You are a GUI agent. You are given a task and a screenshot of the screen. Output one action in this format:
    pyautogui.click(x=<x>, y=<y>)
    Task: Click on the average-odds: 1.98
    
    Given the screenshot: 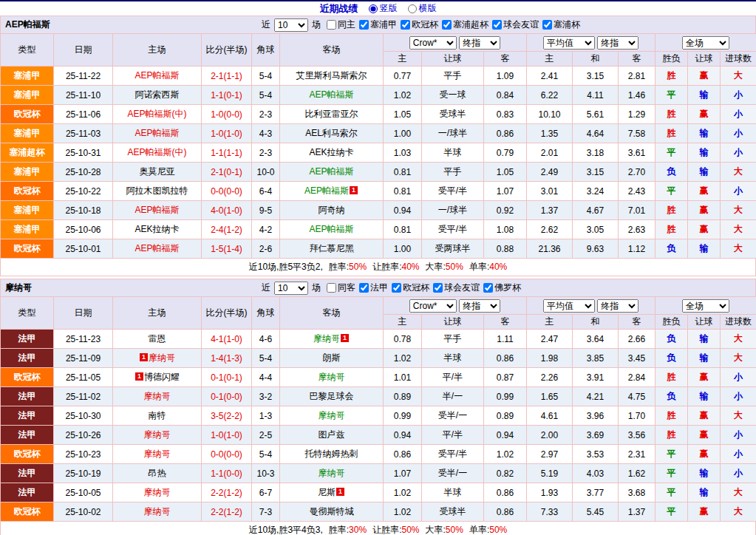 What is the action you would take?
    pyautogui.click(x=550, y=358)
    